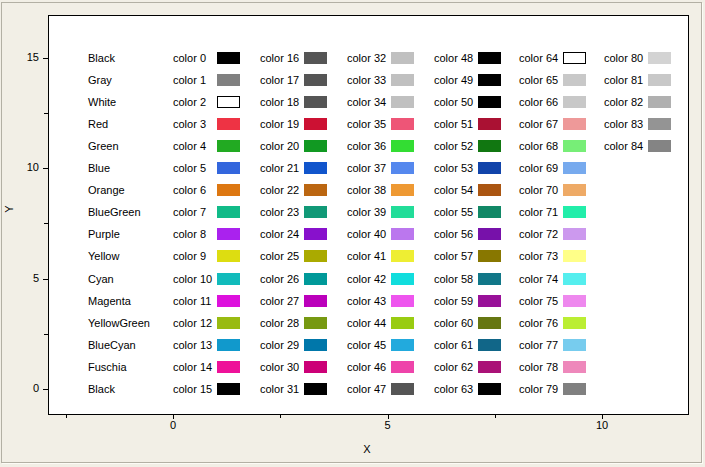  What do you see at coordinates (366, 168) in the screenshot?
I see `color-swatch-label: color 37` at bounding box center [366, 168].